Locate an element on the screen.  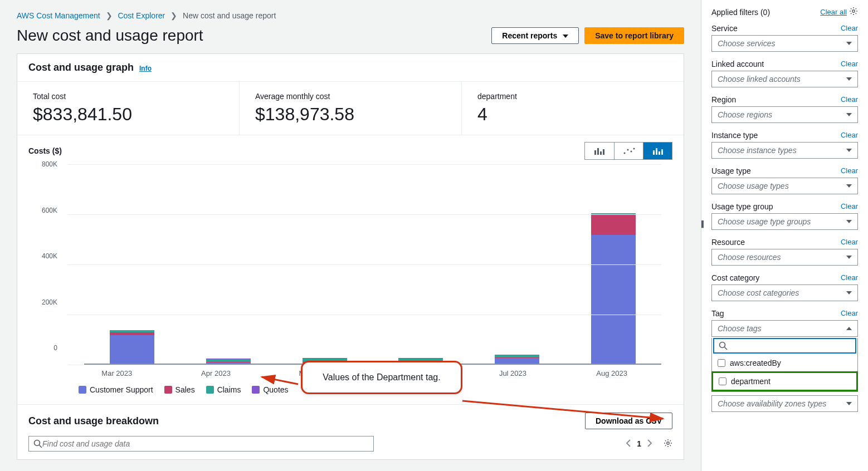
tag-filter-select: Choose tags is located at coordinates (784, 328).